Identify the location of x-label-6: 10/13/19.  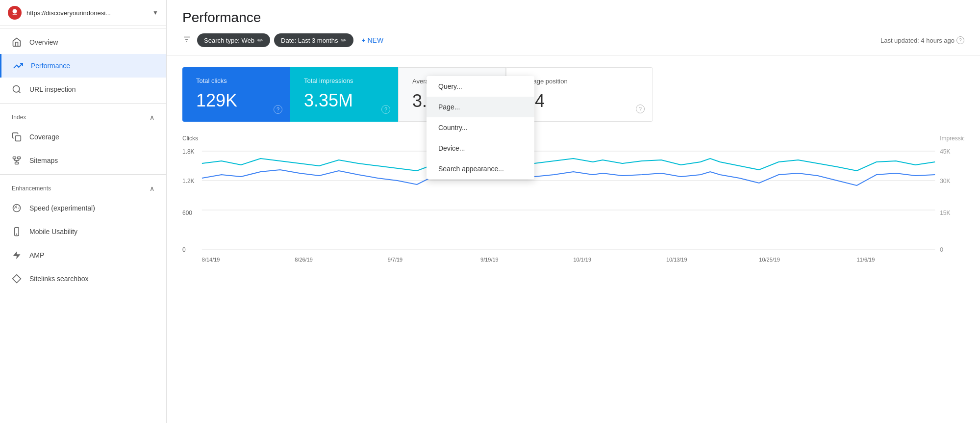
(677, 260).